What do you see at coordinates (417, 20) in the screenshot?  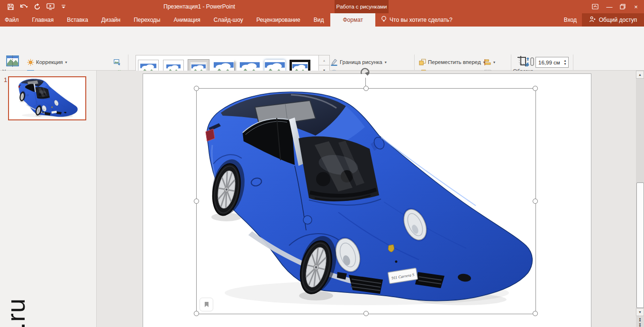 I see `tell-me-box: Что вы хотите сделать?` at bounding box center [417, 20].